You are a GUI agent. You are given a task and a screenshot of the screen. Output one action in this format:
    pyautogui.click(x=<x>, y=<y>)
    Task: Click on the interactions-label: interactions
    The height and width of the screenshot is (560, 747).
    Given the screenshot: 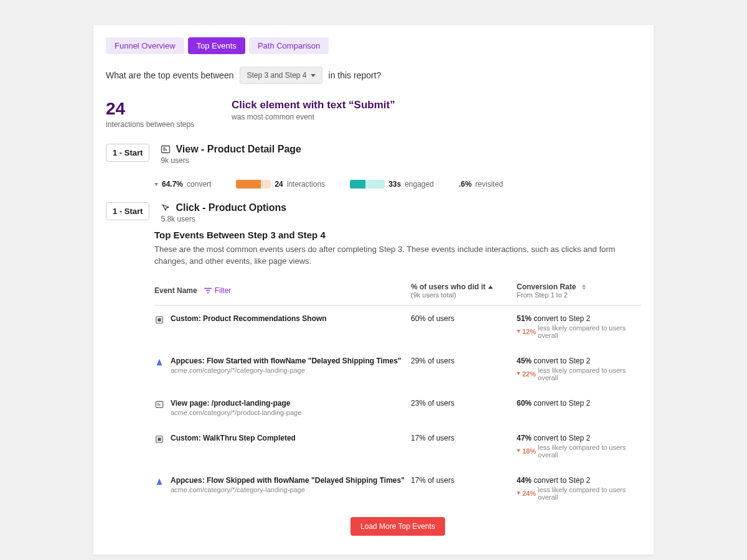 What is the action you would take?
    pyautogui.click(x=306, y=184)
    